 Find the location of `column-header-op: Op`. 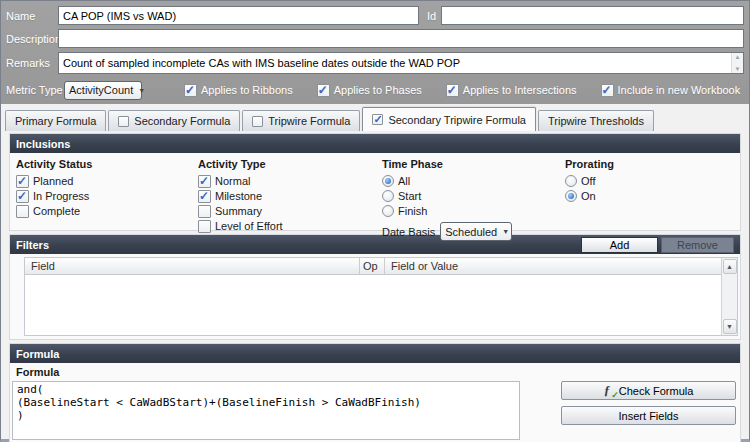

column-header-op: Op is located at coordinates (372, 266).